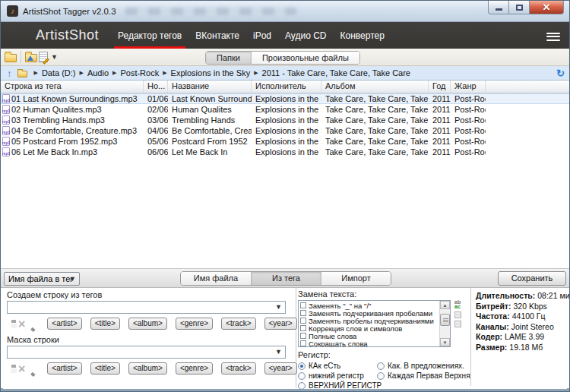  Describe the element at coordinates (458, 324) in the screenshot. I see `move-down-icon: ⋯` at that location.